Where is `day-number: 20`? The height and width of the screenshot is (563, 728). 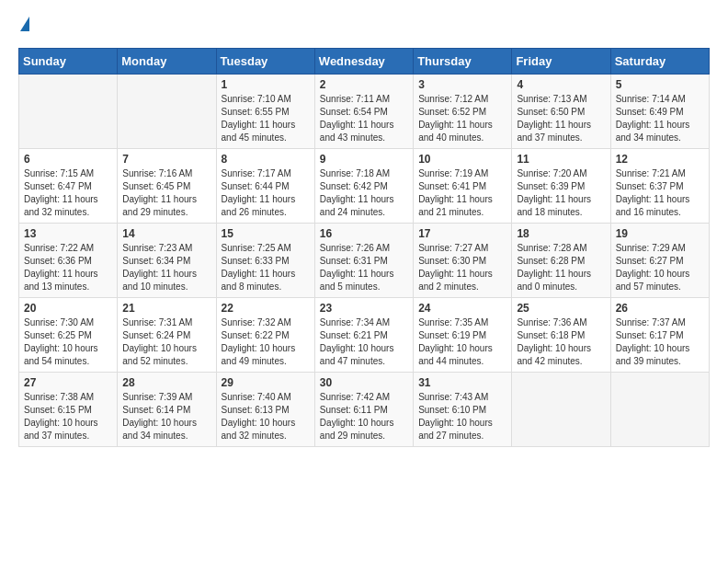 day-number: 20 is located at coordinates (68, 308).